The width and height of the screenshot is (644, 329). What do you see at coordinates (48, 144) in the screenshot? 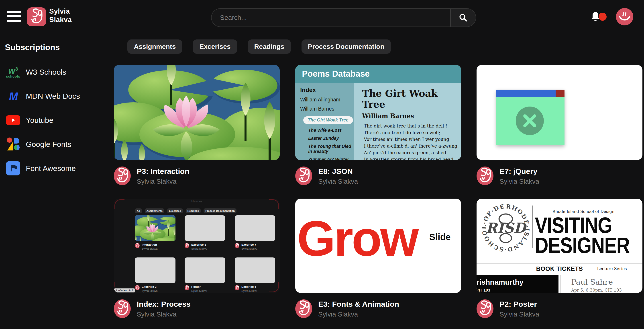
I see `sidebar-item-label: Google Fonts` at bounding box center [48, 144].